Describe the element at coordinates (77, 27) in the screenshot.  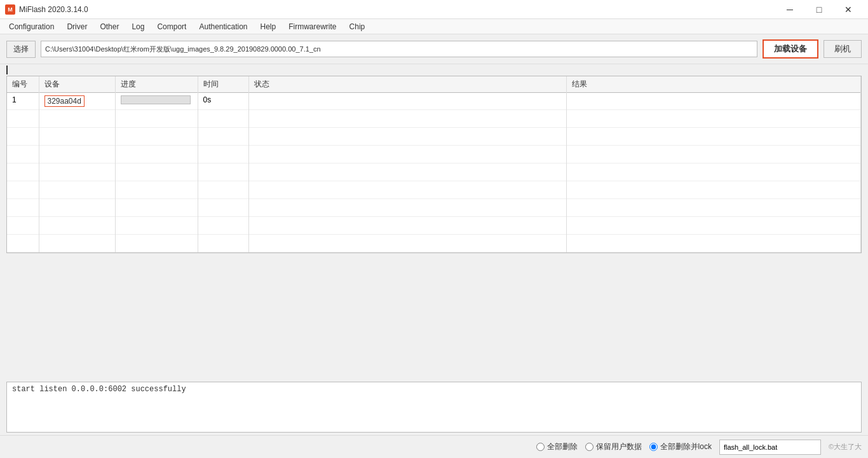
I see `menu-driver: Driver` at that location.